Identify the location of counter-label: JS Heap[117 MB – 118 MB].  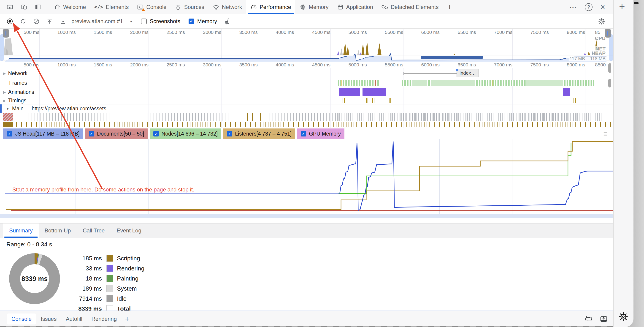
(48, 134).